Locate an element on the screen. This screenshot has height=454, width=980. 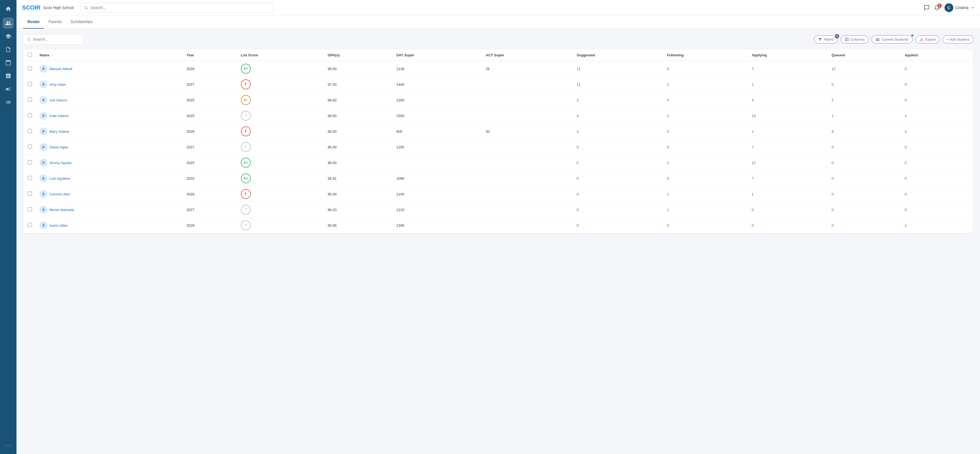
roster-search-box is located at coordinates (53, 40).